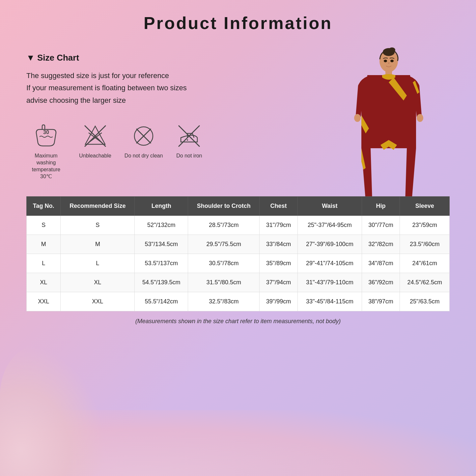 The width and height of the screenshot is (476, 476). Describe the element at coordinates (46, 166) in the screenshot. I see `wash-label: Maximum washing temperature 30℃` at that location.